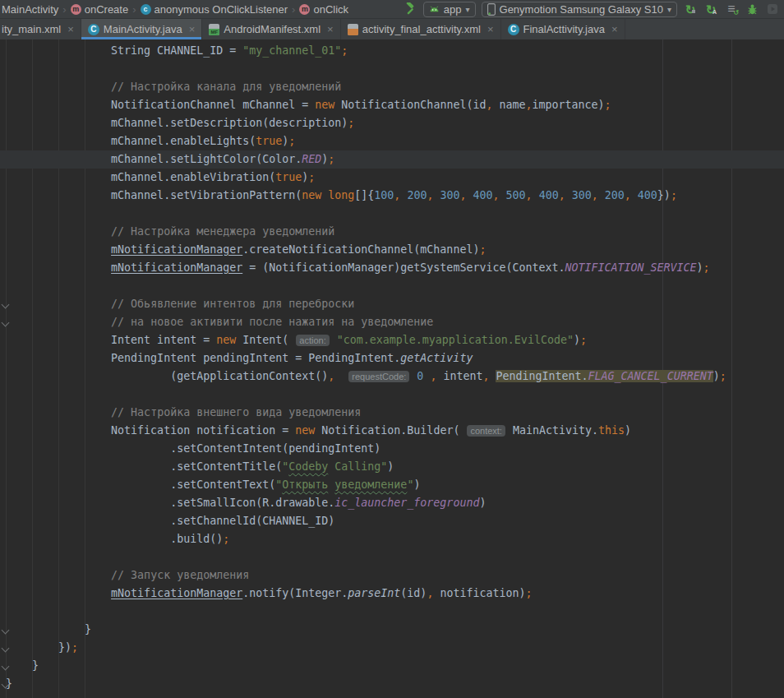  Describe the element at coordinates (107, 10) in the screenshot. I see `breadcrumb-label: onCreate` at that location.